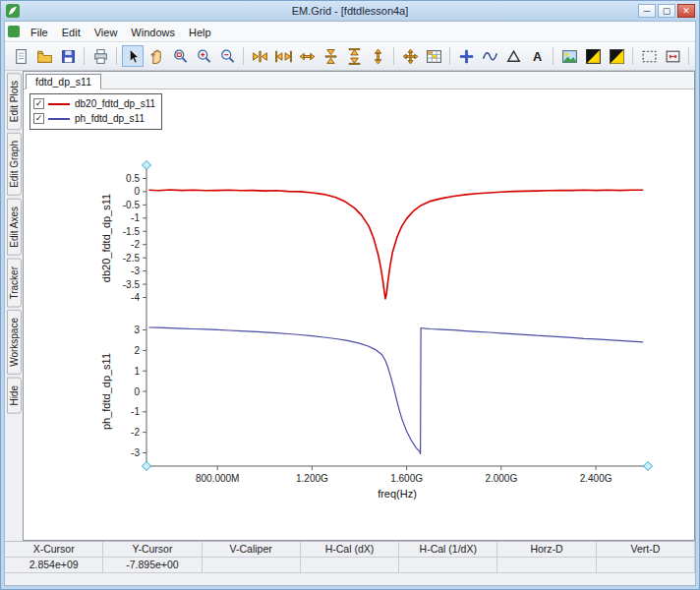  What do you see at coordinates (686, 11) in the screenshot?
I see `close-button: ✕` at bounding box center [686, 11].